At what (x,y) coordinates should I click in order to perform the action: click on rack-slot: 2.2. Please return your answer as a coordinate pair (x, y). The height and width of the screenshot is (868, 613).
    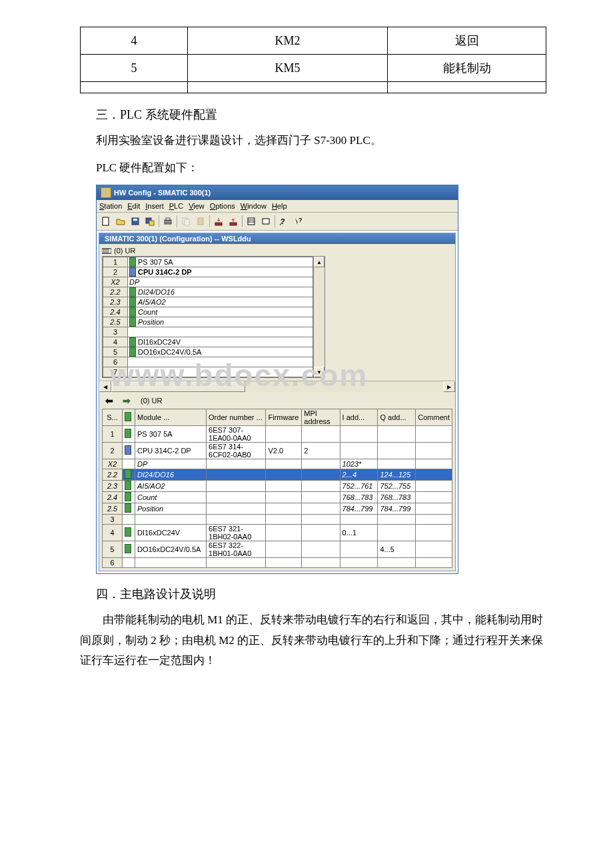
    Looking at the image, I should click on (116, 292).